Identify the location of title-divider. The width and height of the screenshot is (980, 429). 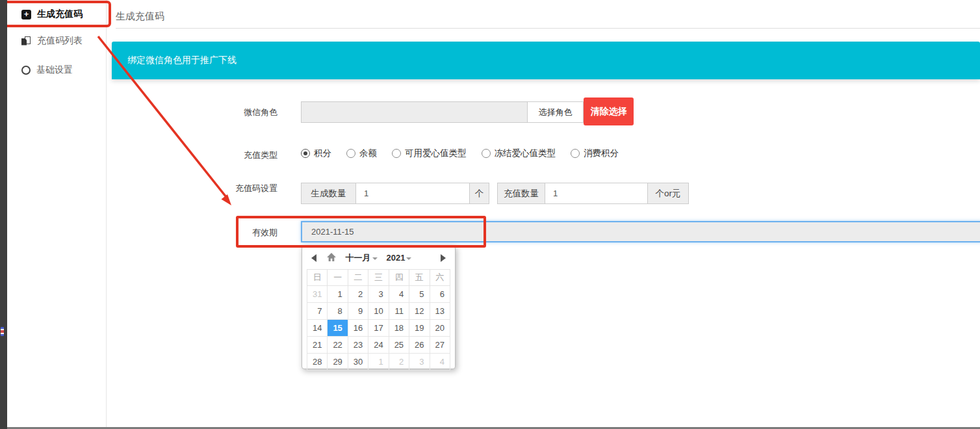
(548, 29).